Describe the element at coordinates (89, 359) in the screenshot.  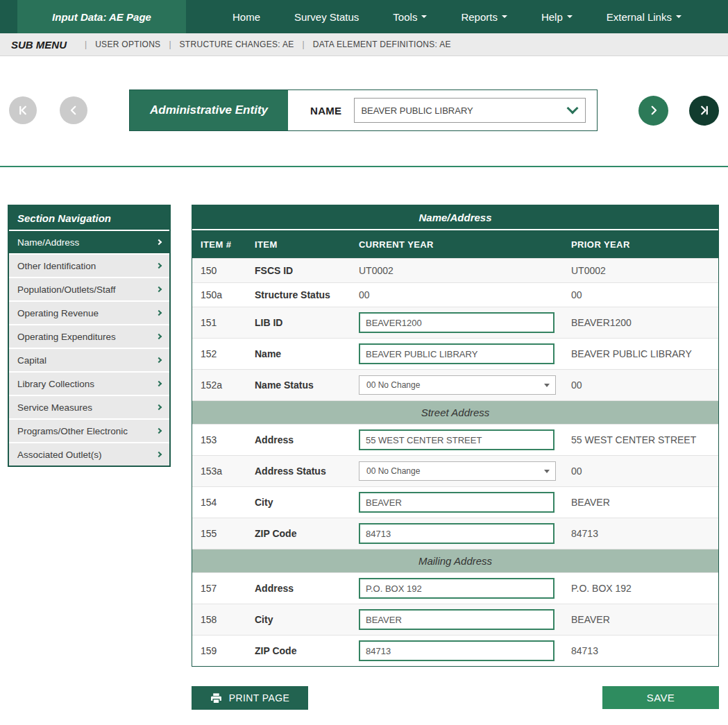
I see `sidebar-item-capital: Capital` at that location.